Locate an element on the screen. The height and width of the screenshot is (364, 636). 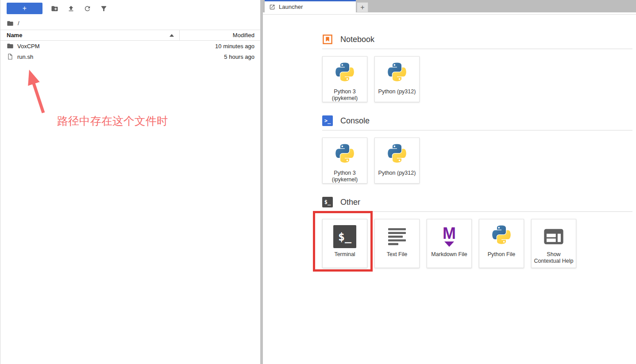
file-browser-toolbar: + is located at coordinates (130, 8).